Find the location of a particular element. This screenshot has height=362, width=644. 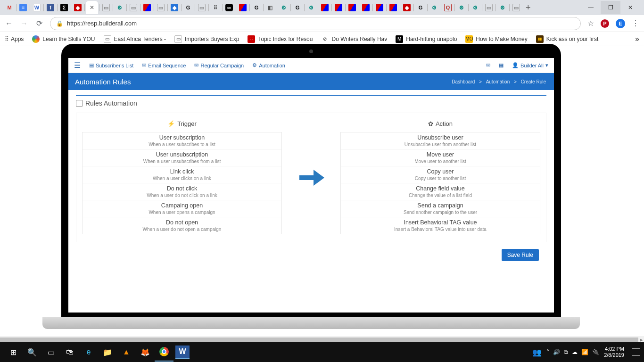

nav-subscribers-list: ▤Subscriber's List is located at coordinates (111, 65).